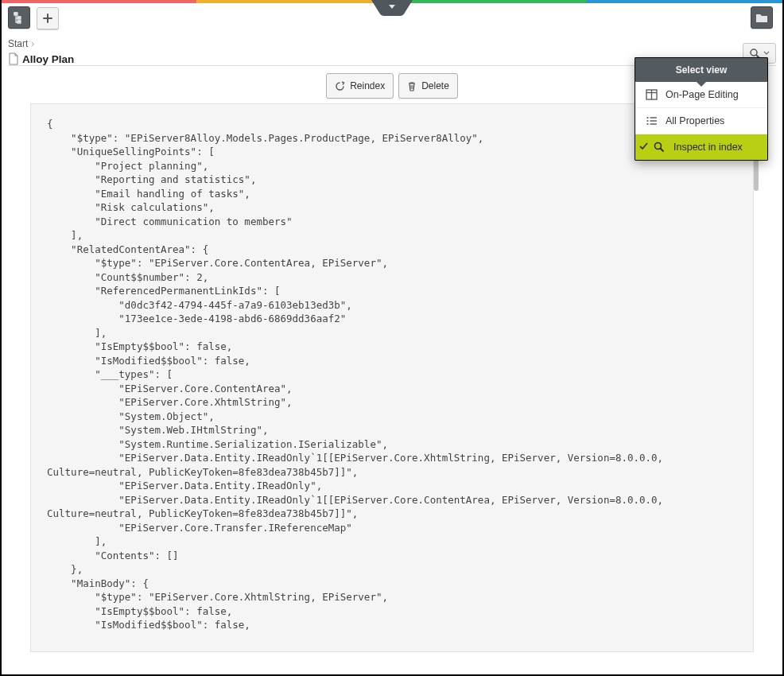 This screenshot has width=784, height=676. I want to click on layout-icon, so click(651, 95).